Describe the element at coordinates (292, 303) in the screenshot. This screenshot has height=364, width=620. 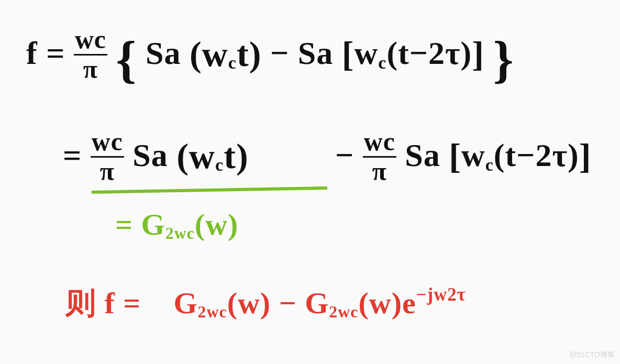
I see `minus-4: −` at that location.